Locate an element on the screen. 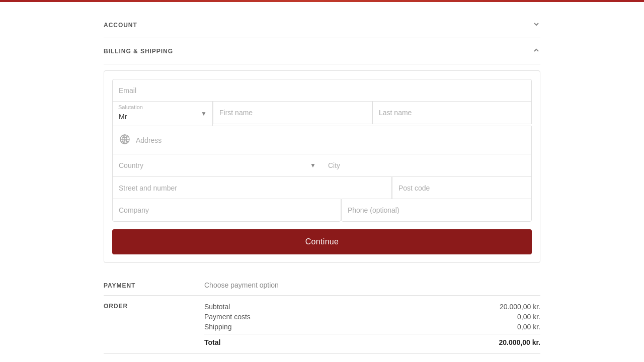 Image resolution: width=644 pixels, height=362 pixels. order-row: ORDER Subtotal20.000,00 kr.Payment costs… is located at coordinates (322, 325).